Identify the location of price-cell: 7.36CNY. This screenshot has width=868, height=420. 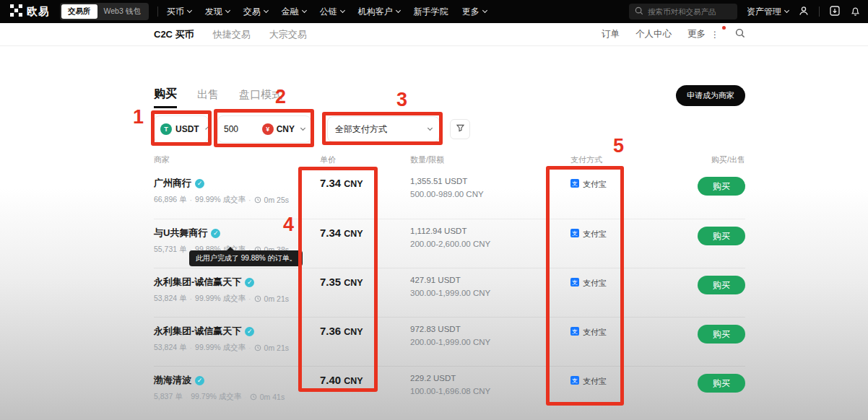
(365, 345).